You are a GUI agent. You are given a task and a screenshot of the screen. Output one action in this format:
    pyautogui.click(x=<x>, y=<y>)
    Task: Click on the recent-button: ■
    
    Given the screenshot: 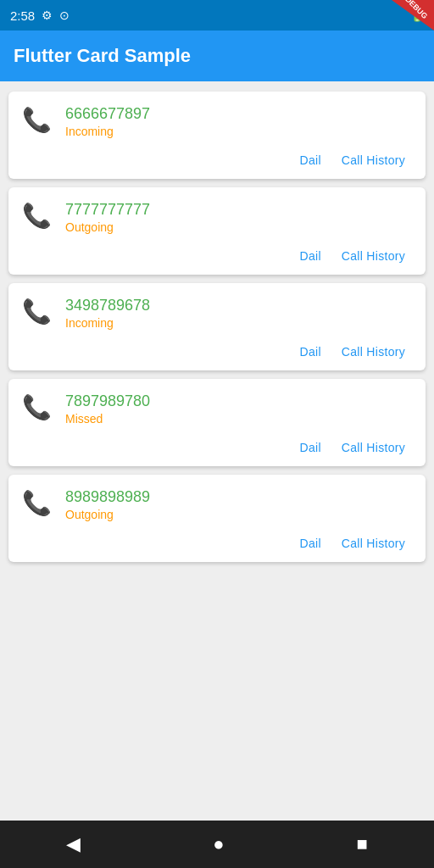 What is the action you would take?
    pyautogui.click(x=363, y=844)
    